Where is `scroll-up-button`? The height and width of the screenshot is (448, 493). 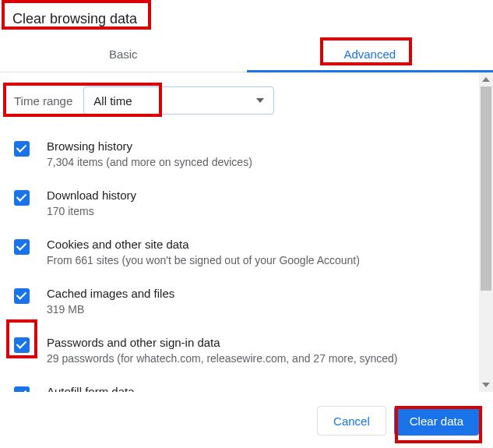
scroll-up-button is located at coordinates (486, 79).